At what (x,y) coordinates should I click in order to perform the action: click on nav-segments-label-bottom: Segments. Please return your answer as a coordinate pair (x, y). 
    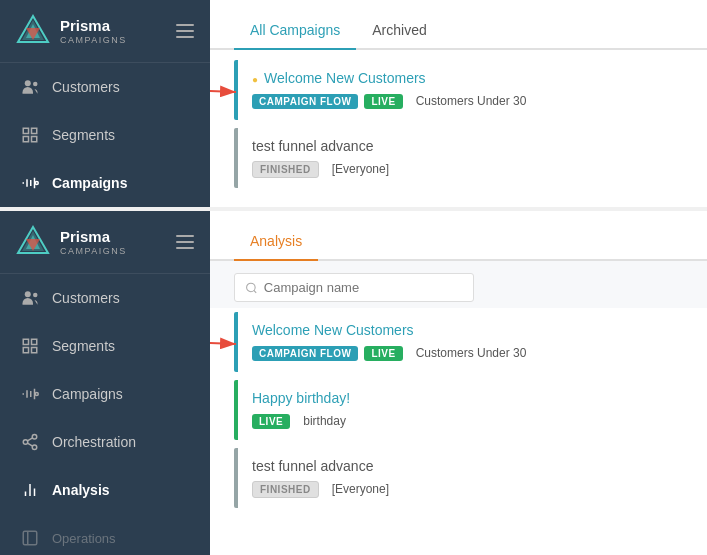
    Looking at the image, I should click on (84, 346).